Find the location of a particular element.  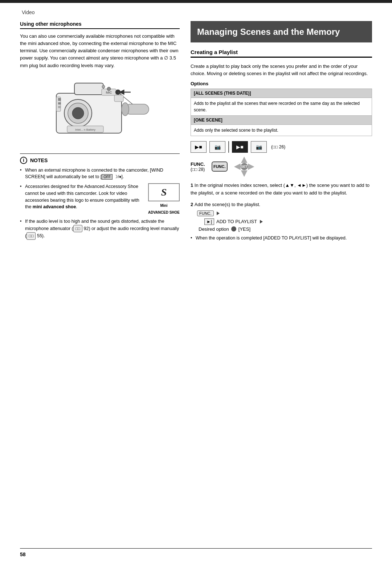

active-video-icon: ▶■ is located at coordinates (240, 147).